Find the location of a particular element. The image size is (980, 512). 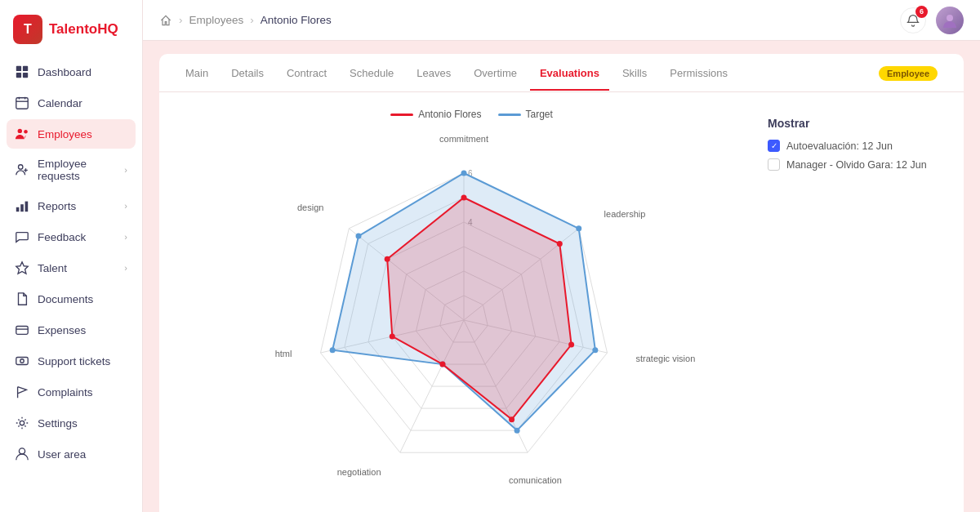

sidebar-nav: Dashboard Calendar Employees Employee re… is located at coordinates (71, 263).